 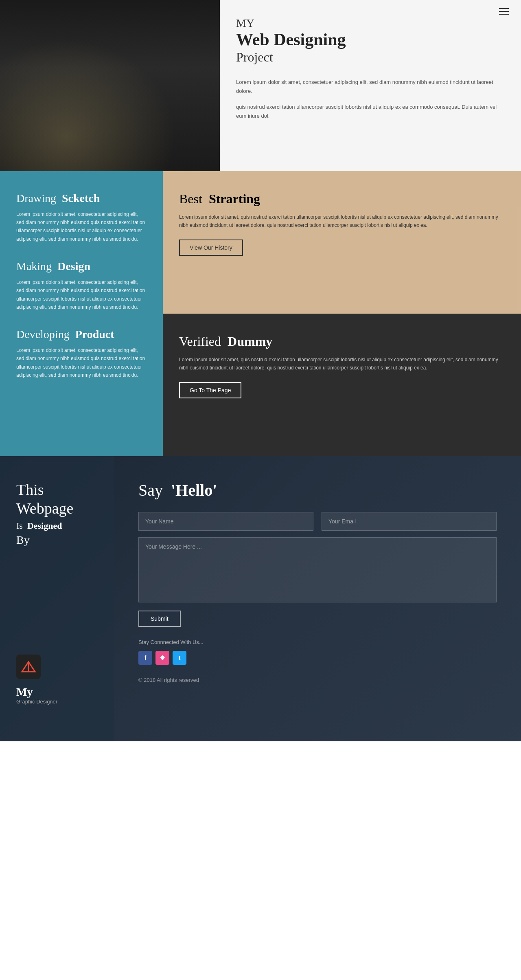 What do you see at coordinates (57, 692) in the screenshot?
I see `brand-name: My` at bounding box center [57, 692].